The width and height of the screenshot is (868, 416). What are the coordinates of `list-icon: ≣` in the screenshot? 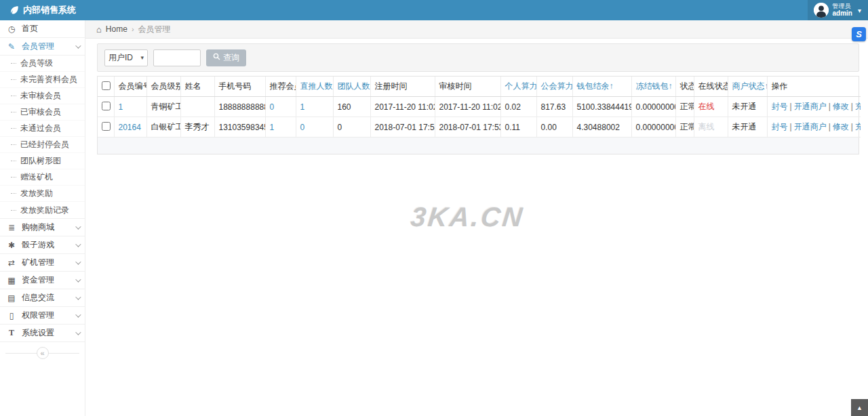 It's located at (12, 228).